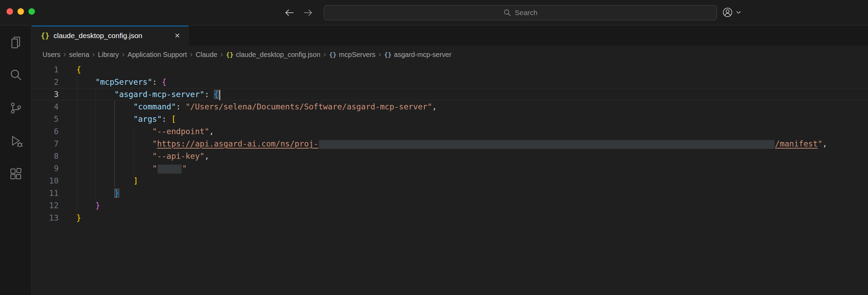  I want to click on code-line: 11 }, so click(450, 193).